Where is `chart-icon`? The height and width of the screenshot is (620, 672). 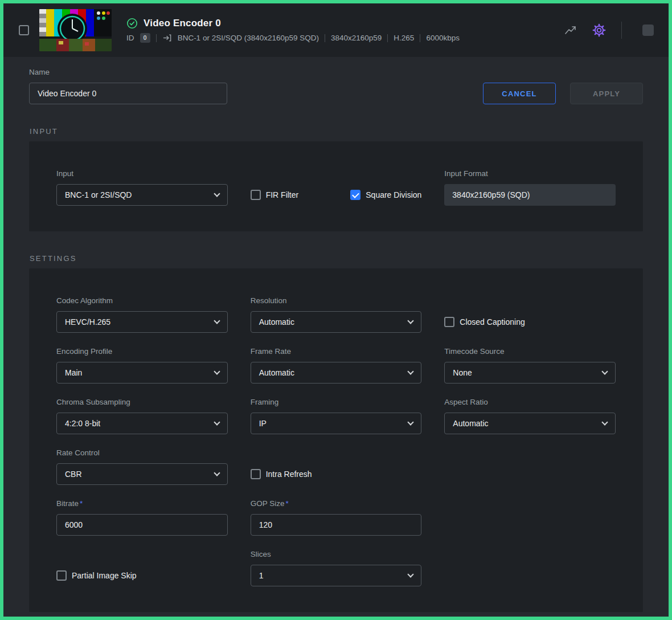
chart-icon is located at coordinates (571, 30).